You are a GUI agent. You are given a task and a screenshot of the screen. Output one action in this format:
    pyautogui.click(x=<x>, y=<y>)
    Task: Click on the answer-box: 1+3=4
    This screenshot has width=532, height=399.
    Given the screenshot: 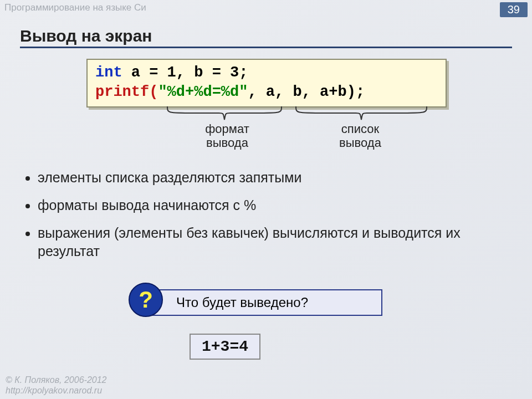 What is the action you would take?
    pyautogui.click(x=225, y=347)
    